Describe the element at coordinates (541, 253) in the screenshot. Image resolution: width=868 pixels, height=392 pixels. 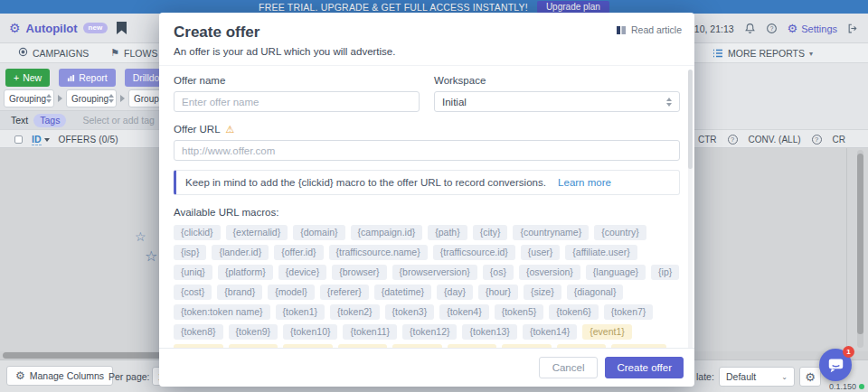
I see `macro-chip: {user}` at that location.